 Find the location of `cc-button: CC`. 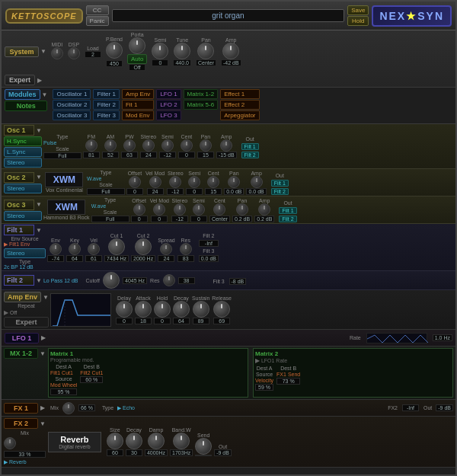

cc-button: CC is located at coordinates (97, 11).